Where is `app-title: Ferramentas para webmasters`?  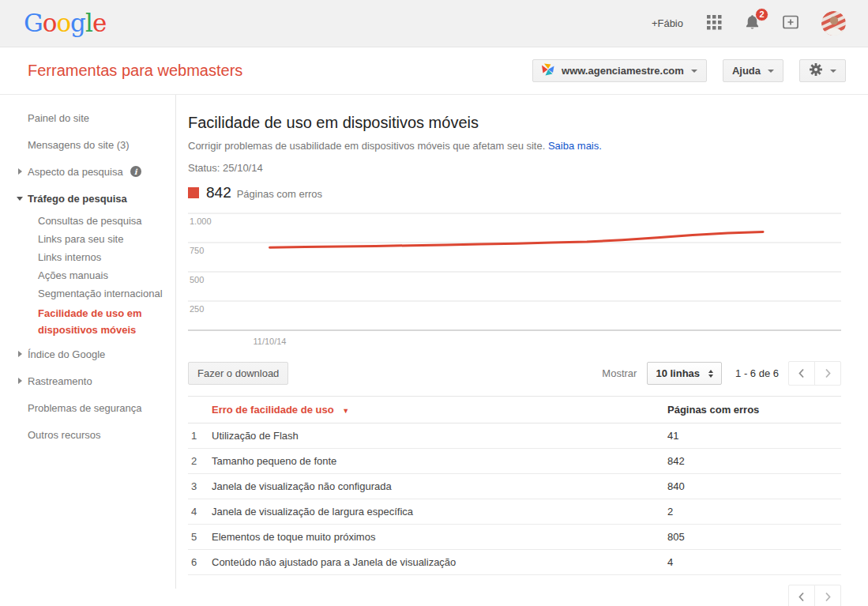
app-title: Ferramentas para webmasters is located at coordinates (135, 71).